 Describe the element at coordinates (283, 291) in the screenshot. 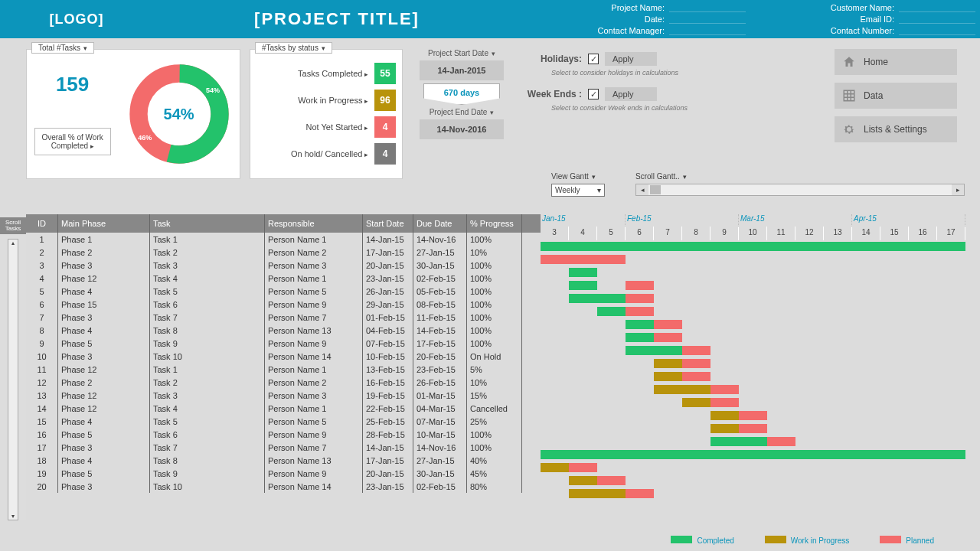

I see `table-row: 5Phase 4Task 5Person Name 526-Jan-1505-F…` at that location.